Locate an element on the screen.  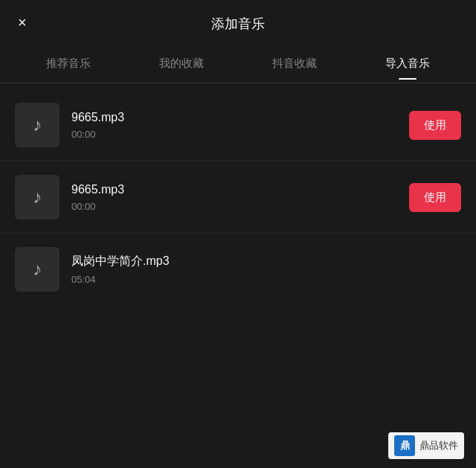
header-title: 添加音乐 is located at coordinates (238, 24).